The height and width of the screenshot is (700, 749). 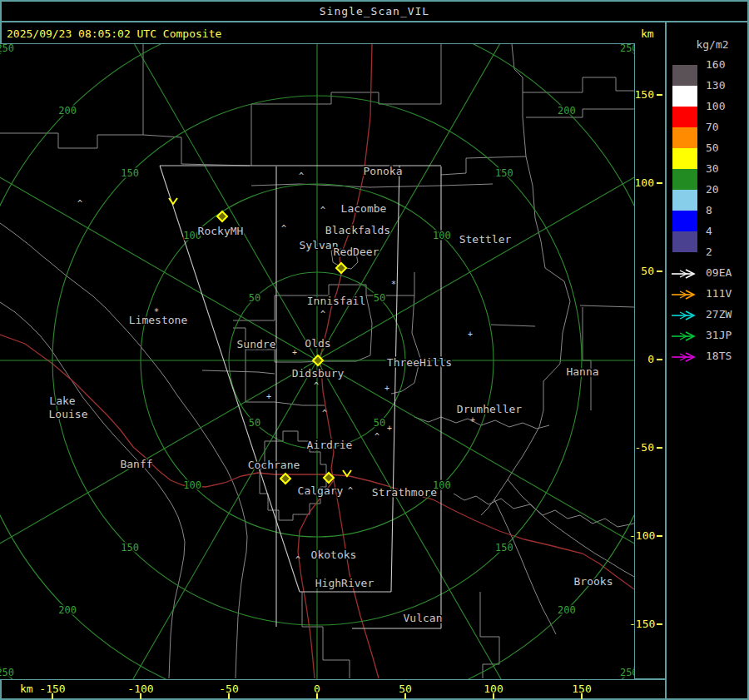 I want to click on legend-scale-value-2: 2, so click(x=709, y=251).